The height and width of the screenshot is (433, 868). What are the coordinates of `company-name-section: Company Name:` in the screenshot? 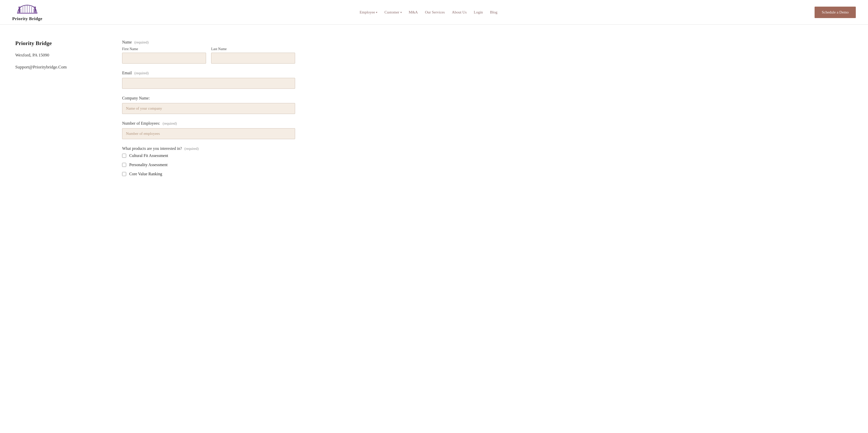 It's located at (209, 105).